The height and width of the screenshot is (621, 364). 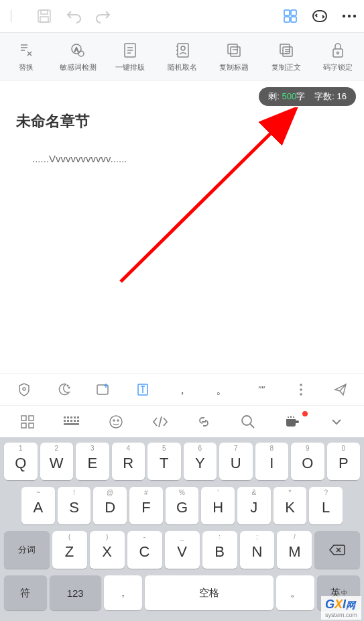 What do you see at coordinates (234, 67) in the screenshot?
I see `tool-label: 复制标题` at bounding box center [234, 67].